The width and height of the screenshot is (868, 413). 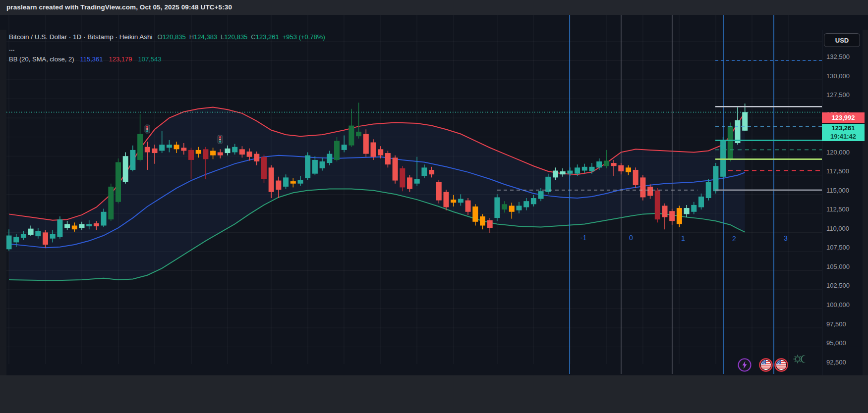 What do you see at coordinates (121, 59) in the screenshot?
I see `bb-upper-value: 123,179` at bounding box center [121, 59].